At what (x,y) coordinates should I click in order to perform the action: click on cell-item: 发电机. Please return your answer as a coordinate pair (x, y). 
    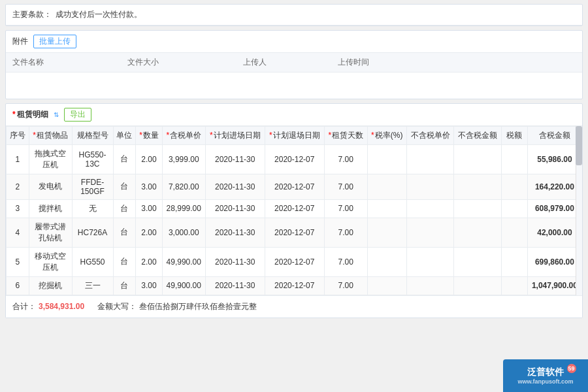
    Looking at the image, I should click on (50, 187).